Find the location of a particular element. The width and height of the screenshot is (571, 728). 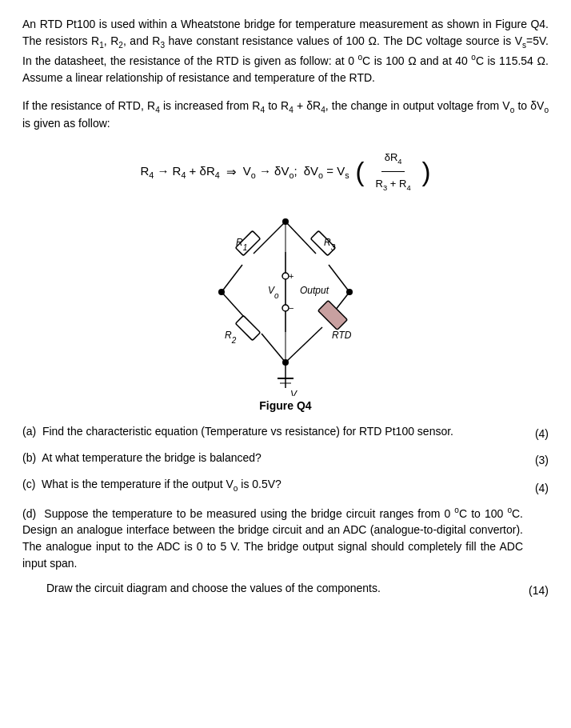

question-a-marks: (4) is located at coordinates (536, 434).